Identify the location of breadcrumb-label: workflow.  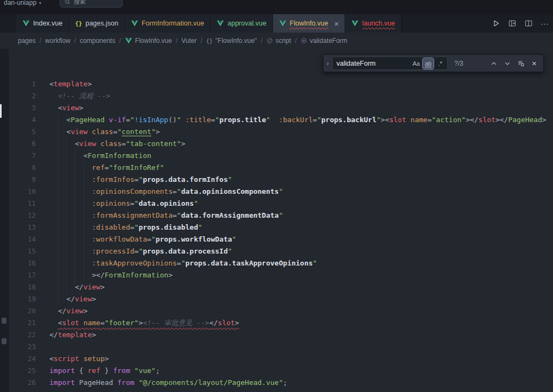
(58, 41).